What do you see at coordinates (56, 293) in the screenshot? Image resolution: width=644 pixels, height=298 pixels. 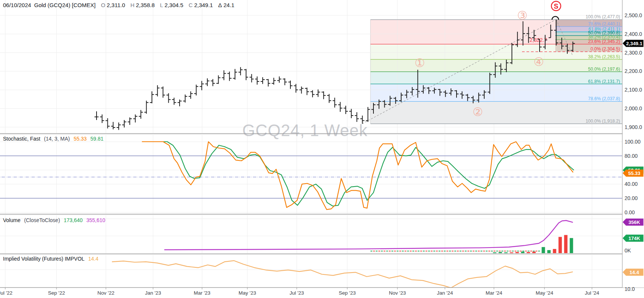 I see `time-axis-label: Sep '22` at bounding box center [56, 293].